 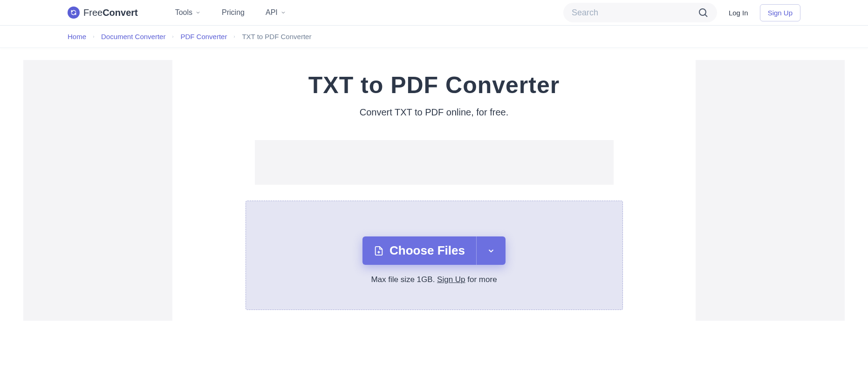 What do you see at coordinates (103, 13) in the screenshot?
I see `logo: FreeConvert` at bounding box center [103, 13].